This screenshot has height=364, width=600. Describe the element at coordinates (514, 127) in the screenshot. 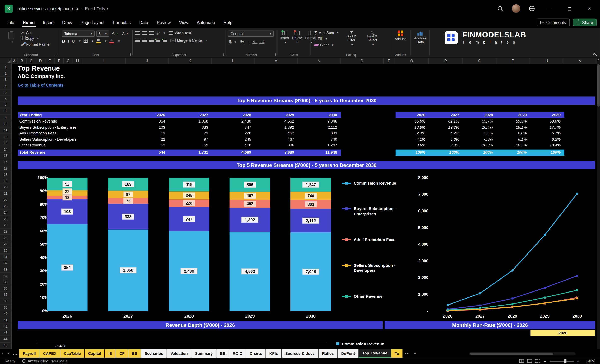

I see `share-cell: 18.1%` at that location.